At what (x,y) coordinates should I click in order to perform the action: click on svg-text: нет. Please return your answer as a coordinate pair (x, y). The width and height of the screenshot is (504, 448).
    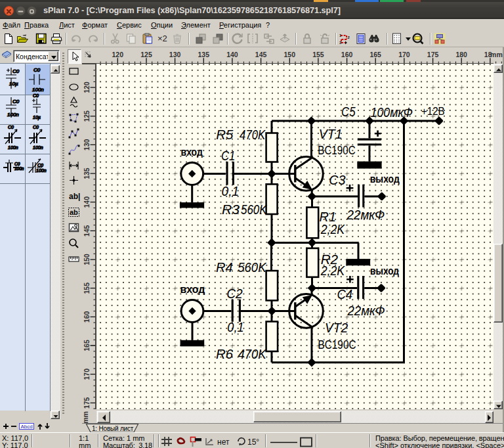
    Looking at the image, I should click on (223, 442).